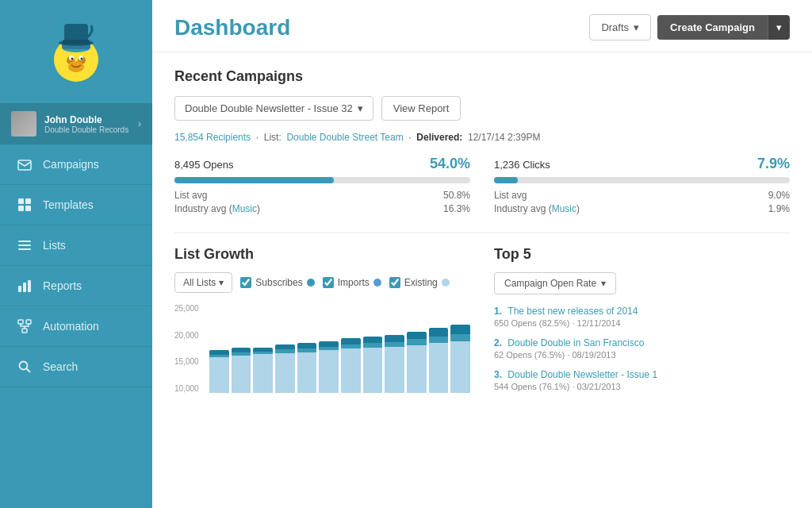 The width and height of the screenshot is (812, 508). I want to click on recent-campaigns-title: Recent Campaigns, so click(482, 76).